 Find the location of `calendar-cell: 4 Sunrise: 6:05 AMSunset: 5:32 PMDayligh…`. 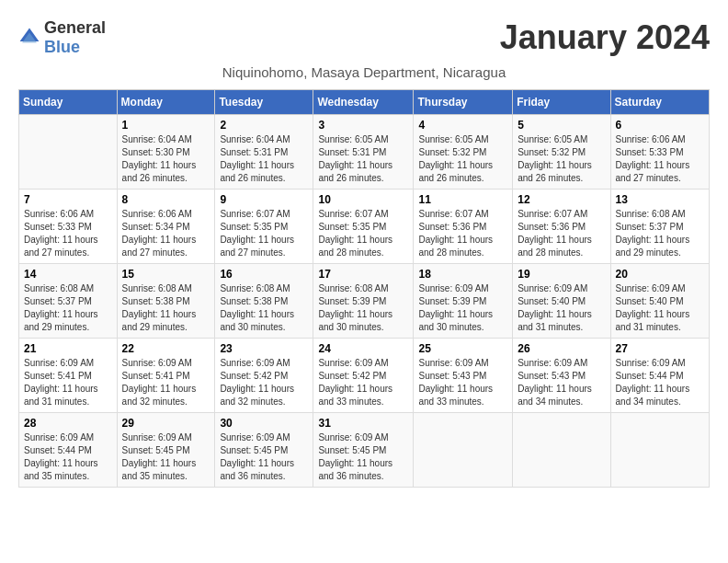

calendar-cell: 4 Sunrise: 6:05 AMSunset: 5:32 PMDayligh… is located at coordinates (463, 153).